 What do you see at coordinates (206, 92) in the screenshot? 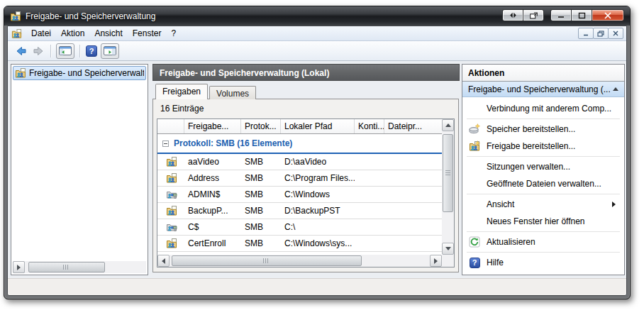
I see `tab-strip: Freigaben Volumes` at bounding box center [206, 92].